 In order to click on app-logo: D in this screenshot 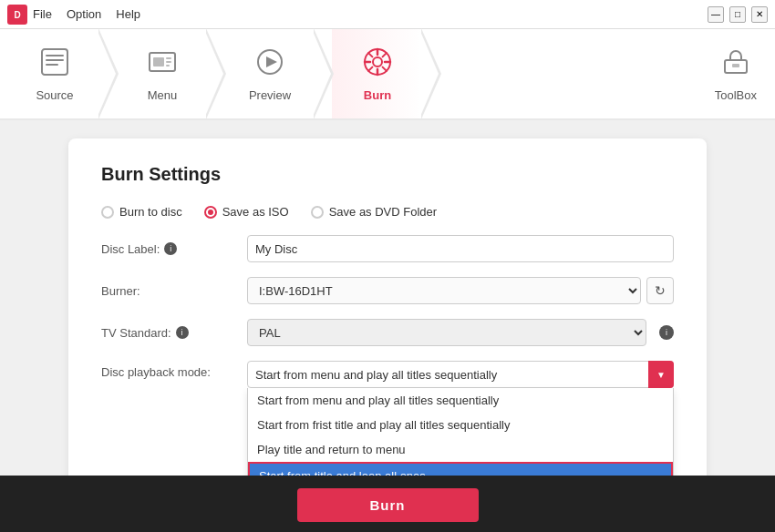, I will do `click(17, 15)`.